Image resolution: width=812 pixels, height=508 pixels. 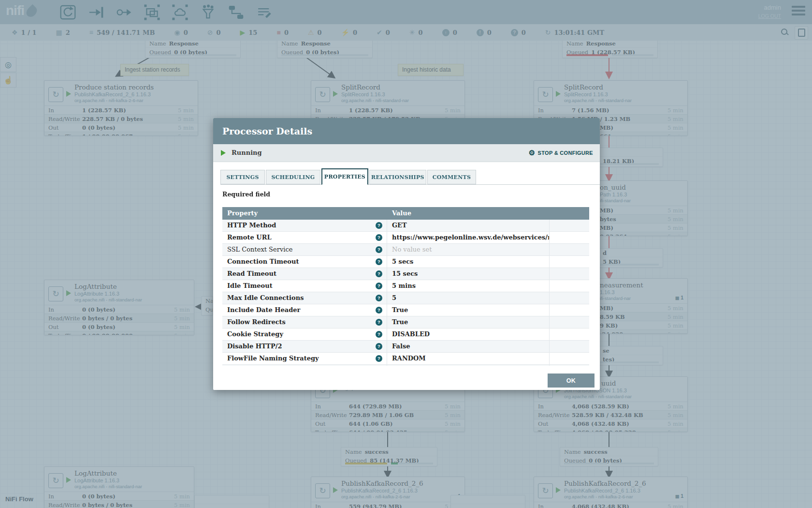 I want to click on property-name-cell: Read Timeout?, so click(x=304, y=274).